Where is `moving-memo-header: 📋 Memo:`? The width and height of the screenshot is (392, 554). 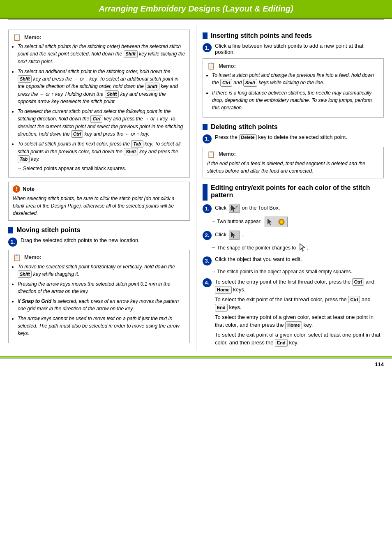
moving-memo-header: 📋 Memo: is located at coordinates (99, 257).